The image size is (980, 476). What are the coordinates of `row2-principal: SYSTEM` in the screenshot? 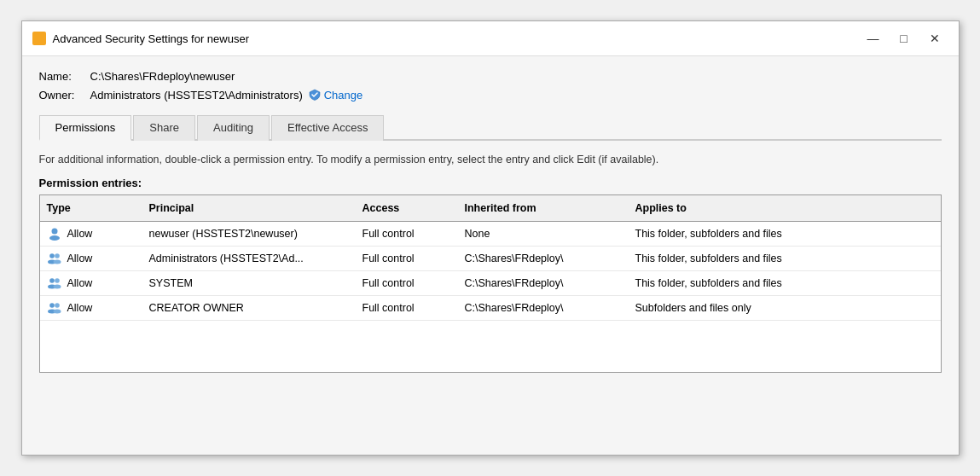 It's located at (249, 283).